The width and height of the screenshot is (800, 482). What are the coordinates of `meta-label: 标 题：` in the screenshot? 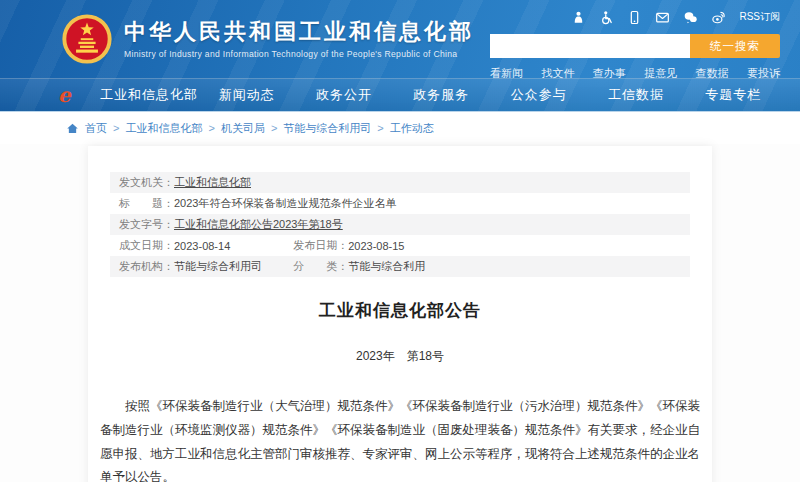 It's located at (146, 204).